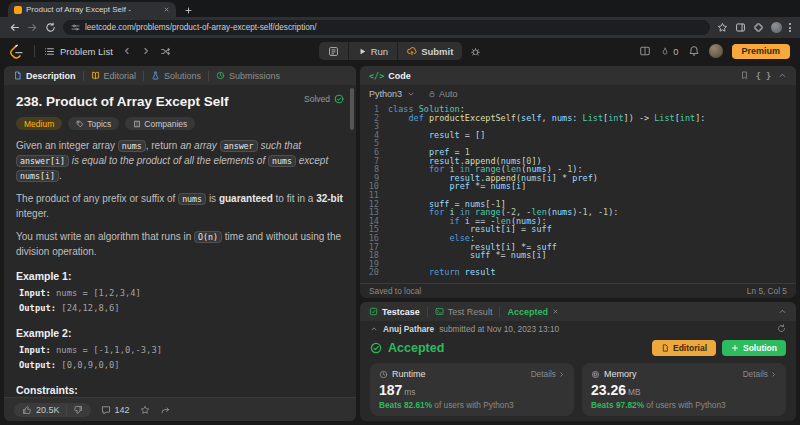  I want to click on submission-status-row: Accepted Editorial Solution, so click(578, 348).